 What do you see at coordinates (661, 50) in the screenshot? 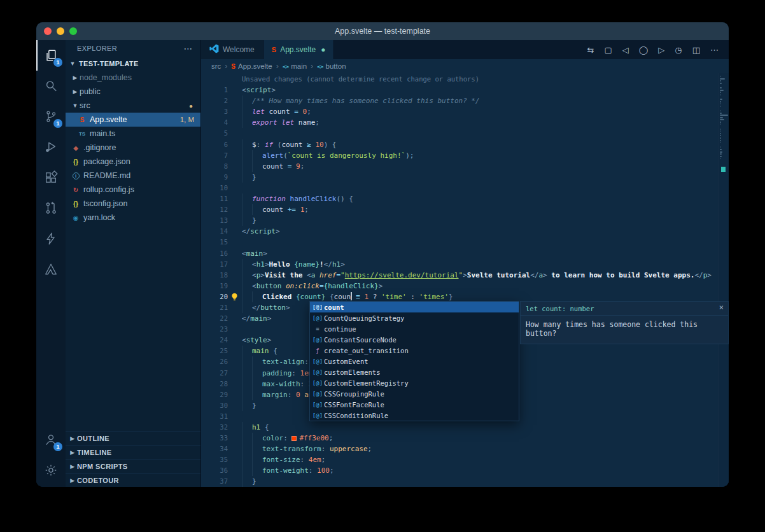
I see `nav-forward-icon: ▷` at bounding box center [661, 50].